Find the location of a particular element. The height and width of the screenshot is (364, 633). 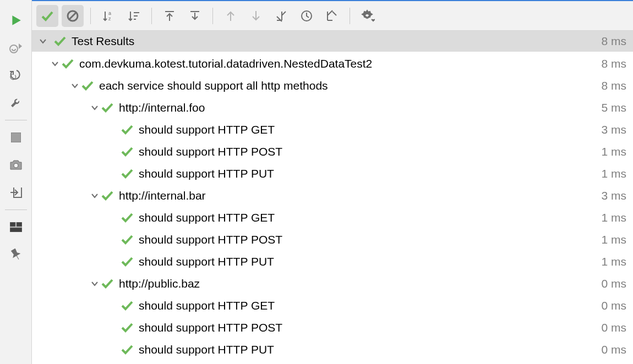

prev-failed-button is located at coordinates (231, 16).